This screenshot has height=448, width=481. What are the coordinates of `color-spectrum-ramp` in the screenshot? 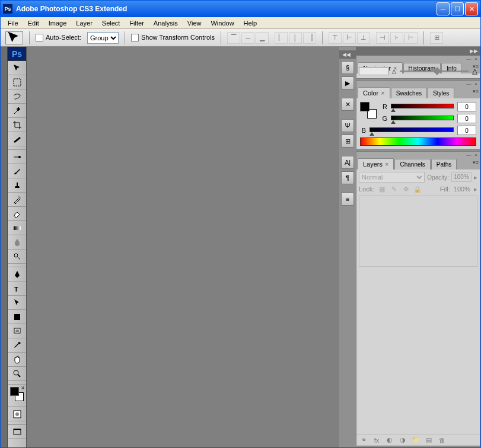 It's located at (418, 142).